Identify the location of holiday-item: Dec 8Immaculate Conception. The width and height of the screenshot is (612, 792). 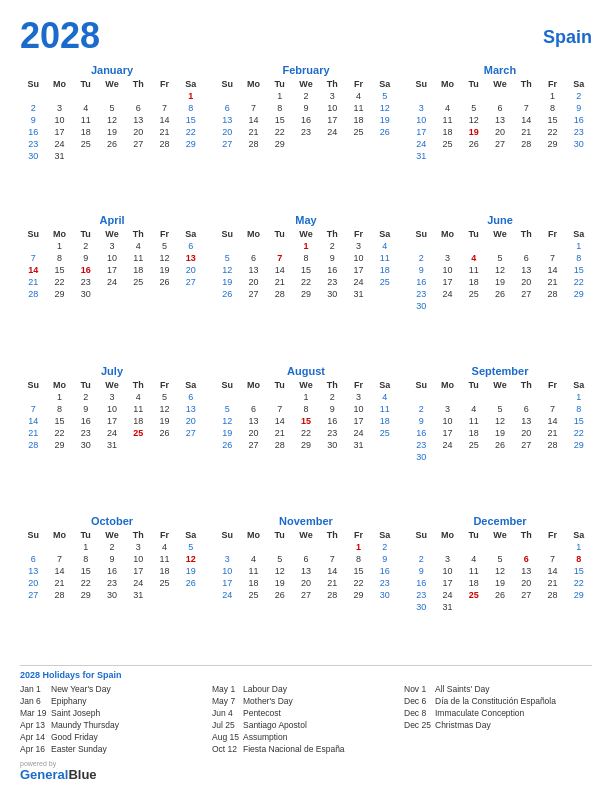
(498, 713).